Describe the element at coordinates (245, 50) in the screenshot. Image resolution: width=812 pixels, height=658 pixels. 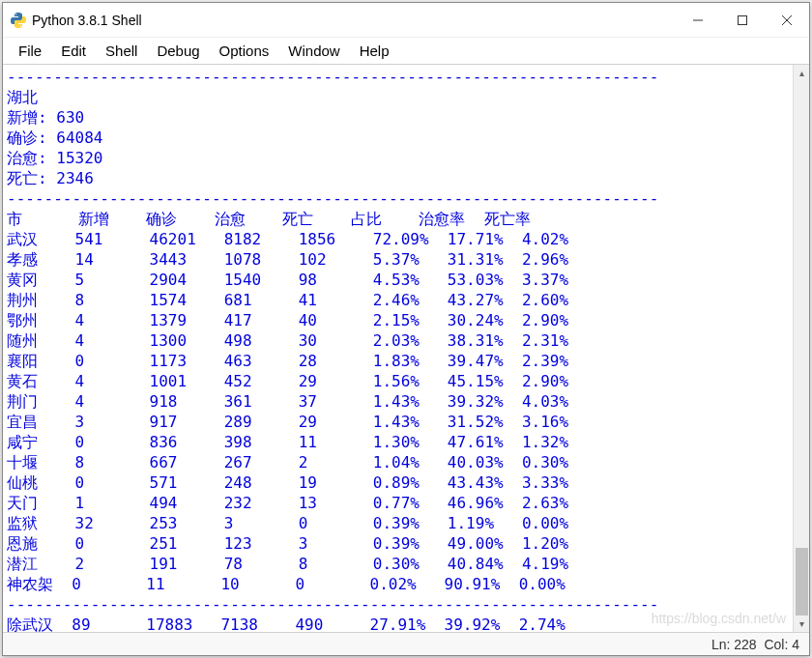
I see `menu-options: Options` at that location.